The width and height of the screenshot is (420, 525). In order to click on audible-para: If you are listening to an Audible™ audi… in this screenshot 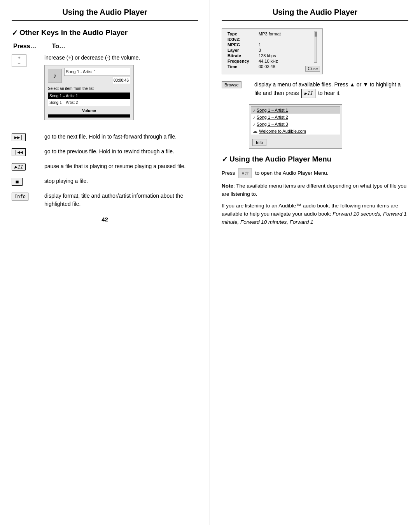, I will do `click(315, 214)`.